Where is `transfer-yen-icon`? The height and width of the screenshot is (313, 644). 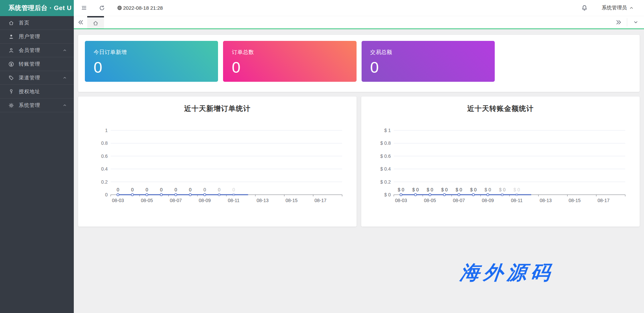
transfer-yen-icon is located at coordinates (11, 64).